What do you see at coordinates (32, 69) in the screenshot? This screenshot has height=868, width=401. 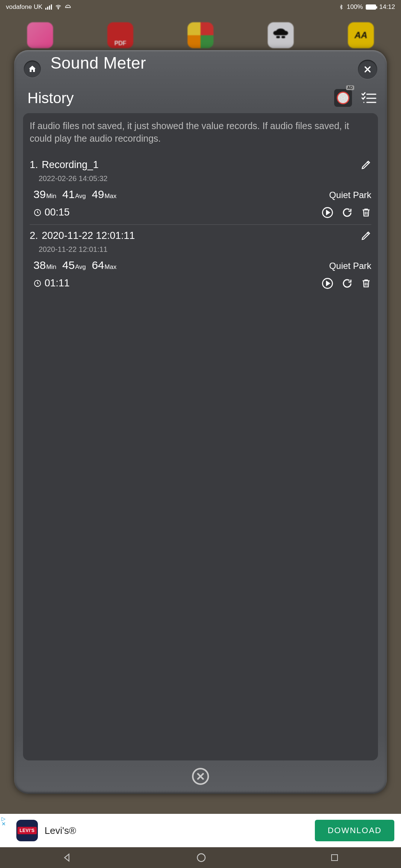 I see `home-icon` at bounding box center [32, 69].